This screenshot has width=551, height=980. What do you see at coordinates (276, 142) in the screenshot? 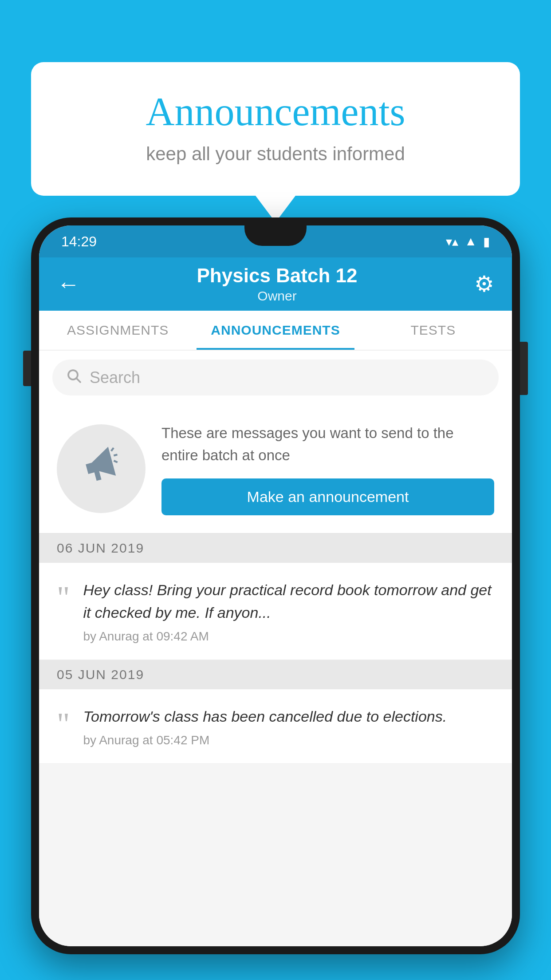
I see `speech-bubble-wrapper: Announcements keep all your students inf…` at bounding box center [276, 142].